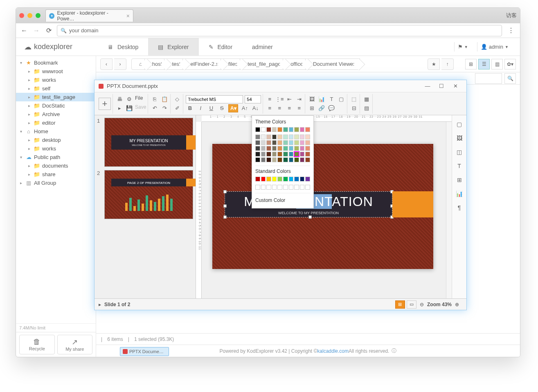 The image size is (538, 392). Describe the element at coordinates (164, 99) in the screenshot. I see `paste-icon: 📋` at that location.